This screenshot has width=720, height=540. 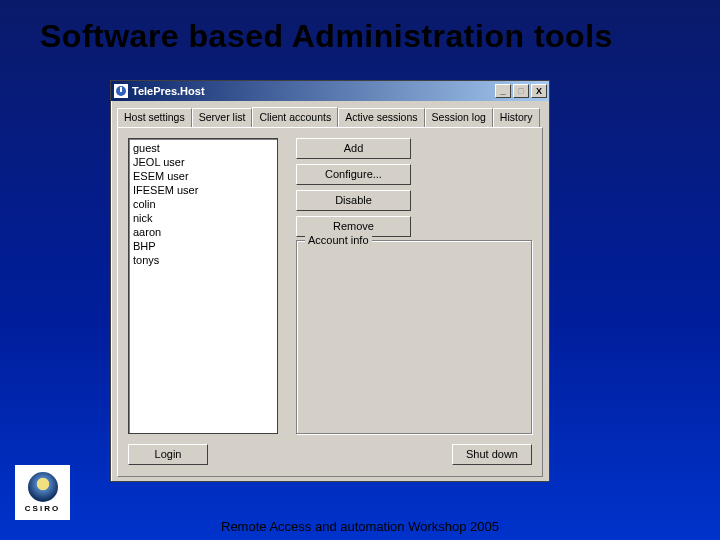 What do you see at coordinates (203, 232) in the screenshot?
I see `list-item: aaron` at bounding box center [203, 232].